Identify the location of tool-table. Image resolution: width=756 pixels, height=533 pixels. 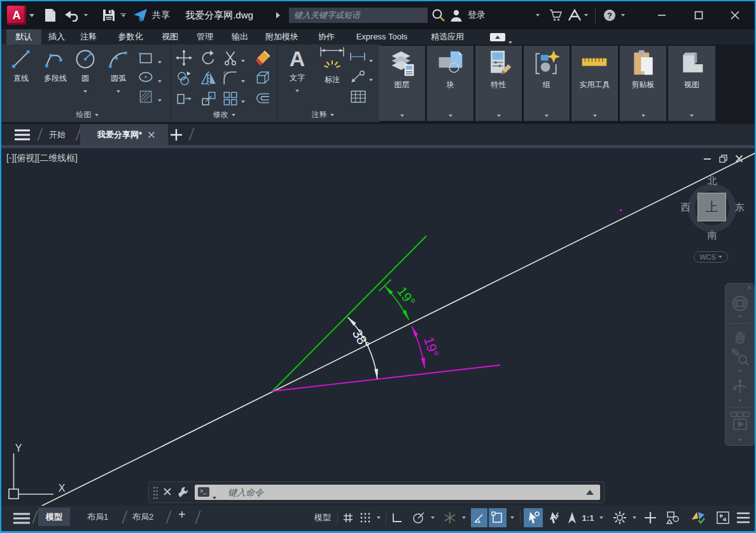
(358, 98).